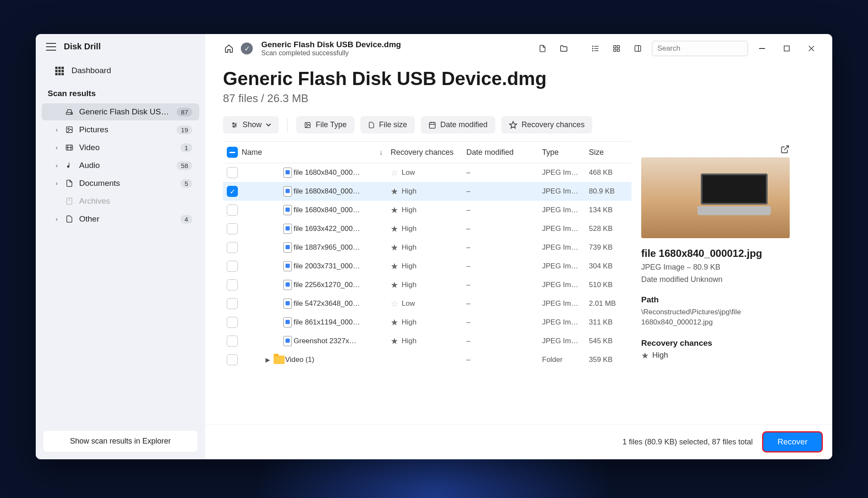 This screenshot has width=868, height=498. I want to click on file-type-filter-button: File Type, so click(325, 125).